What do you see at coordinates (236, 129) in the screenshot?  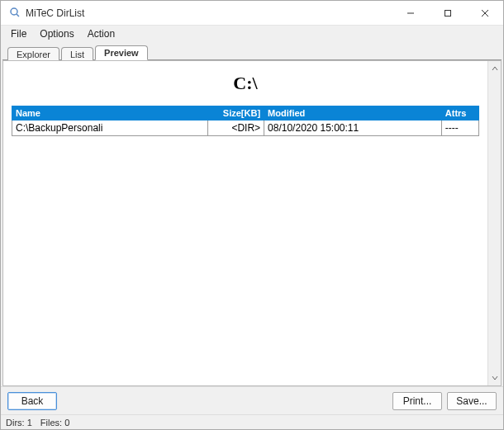 I see `cell-size: <DIR>` at bounding box center [236, 129].